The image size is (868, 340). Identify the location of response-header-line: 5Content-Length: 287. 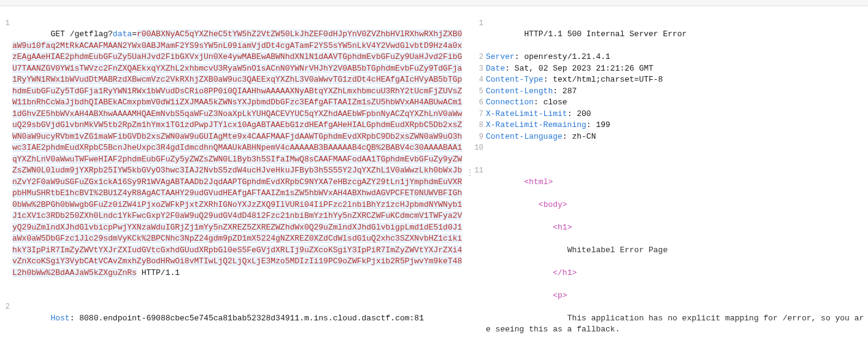
(677, 92).